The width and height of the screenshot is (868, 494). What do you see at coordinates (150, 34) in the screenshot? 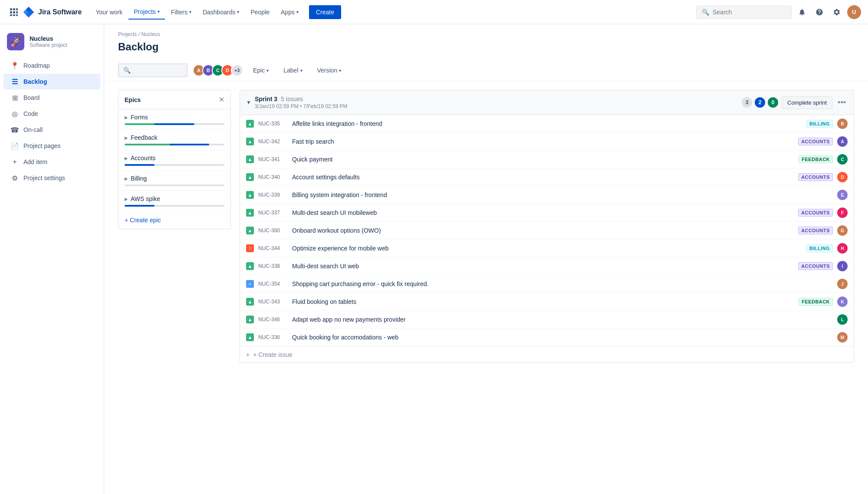
I see `breadcrumb-nucleus: Nucleus` at bounding box center [150, 34].